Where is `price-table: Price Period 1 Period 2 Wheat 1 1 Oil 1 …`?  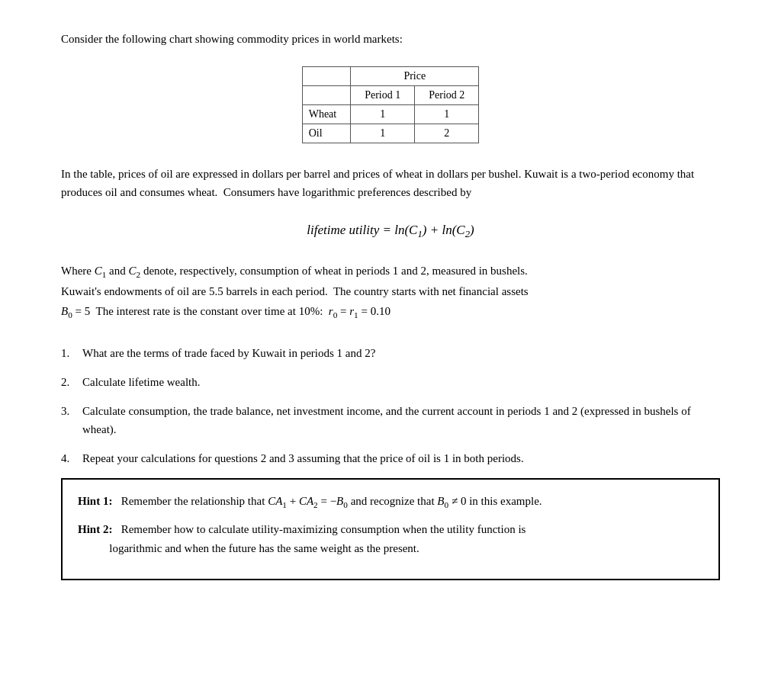 price-table: Price Period 1 Period 2 Wheat 1 1 Oil 1 … is located at coordinates (390, 105).